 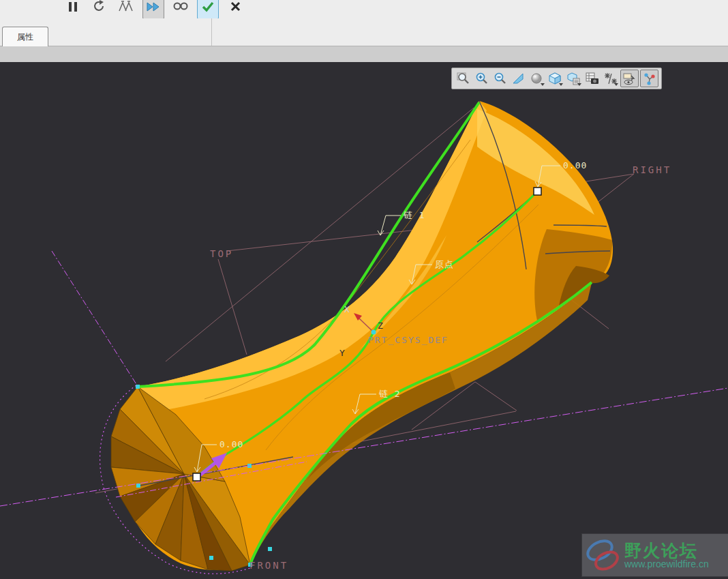 I want to click on table-camera-icon, so click(x=592, y=79).